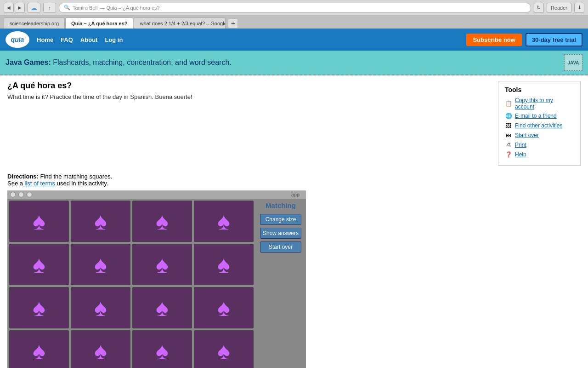 This screenshot has height=368, width=588. Describe the element at coordinates (39, 308) in the screenshot. I see `card-8: ♠` at that location.